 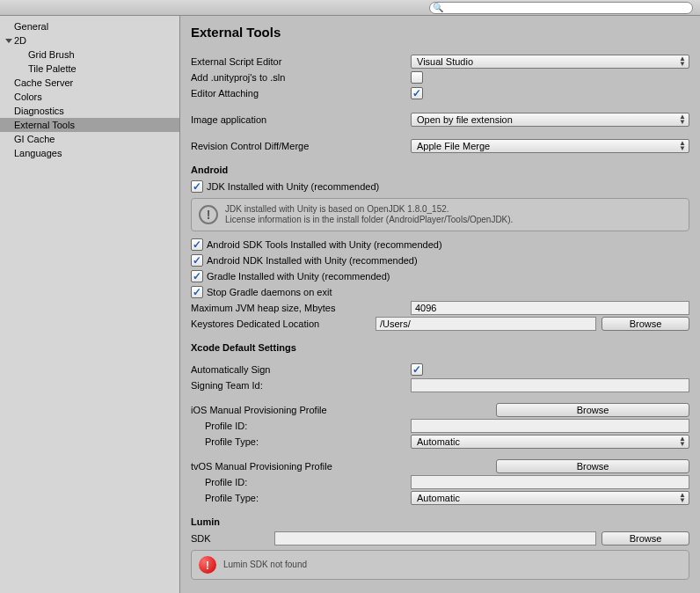 I want to click on android-ndk-checkbox, so click(x=197, y=260).